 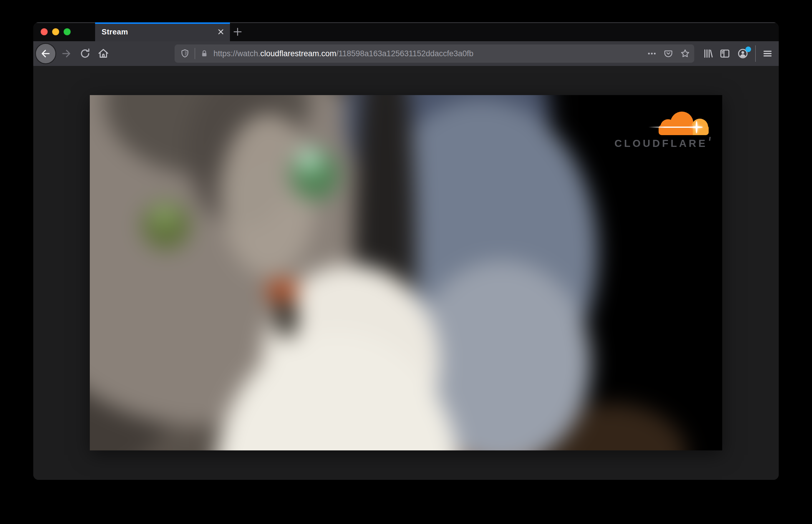 What do you see at coordinates (237, 53) in the screenshot?
I see `url-scheme: https://watch.` at bounding box center [237, 53].